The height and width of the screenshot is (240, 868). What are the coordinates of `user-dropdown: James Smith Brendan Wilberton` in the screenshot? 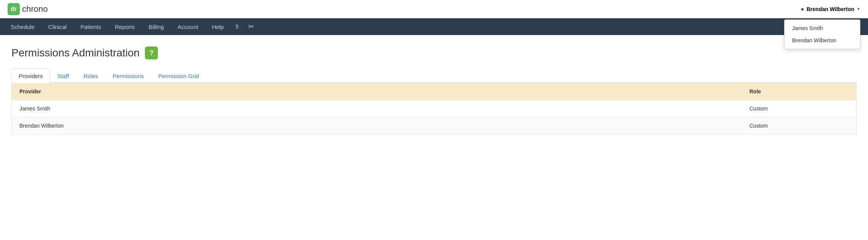 It's located at (822, 34).